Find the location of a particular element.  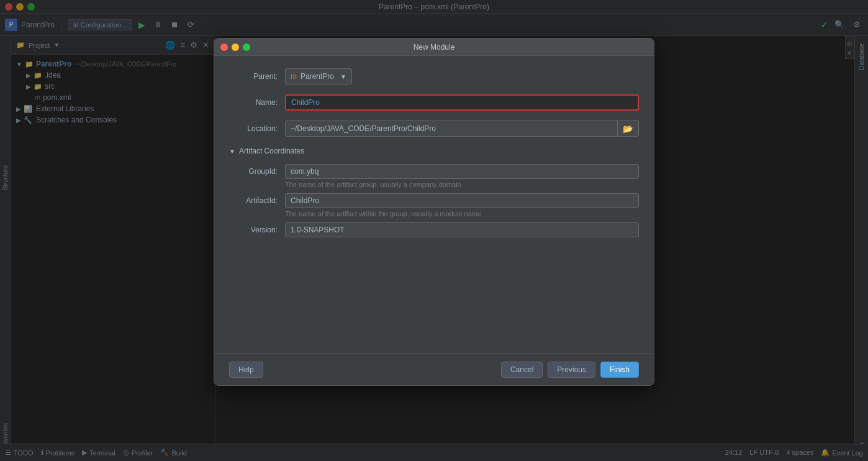

modal-title: New Module is located at coordinates (435, 47).